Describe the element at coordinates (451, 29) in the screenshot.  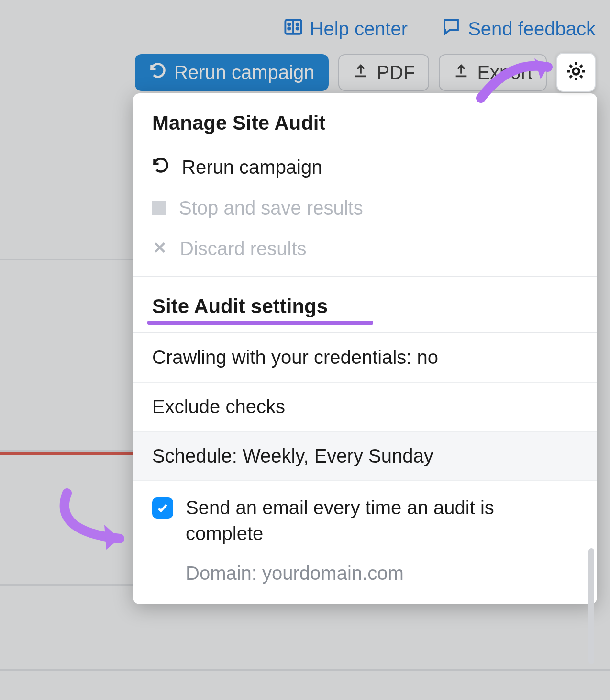
I see `chat-icon` at that location.